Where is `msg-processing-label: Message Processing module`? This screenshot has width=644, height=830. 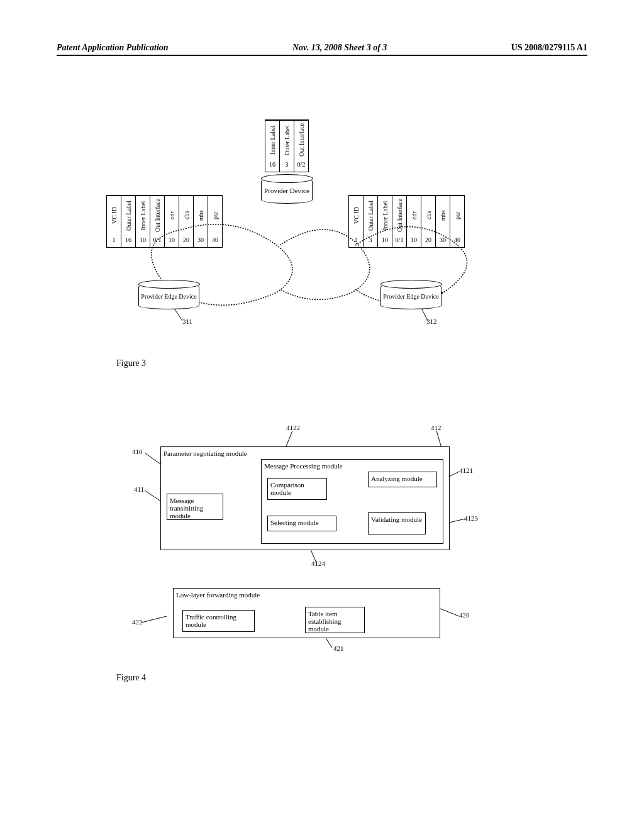 msg-processing-label: Message Processing module is located at coordinates (303, 466).